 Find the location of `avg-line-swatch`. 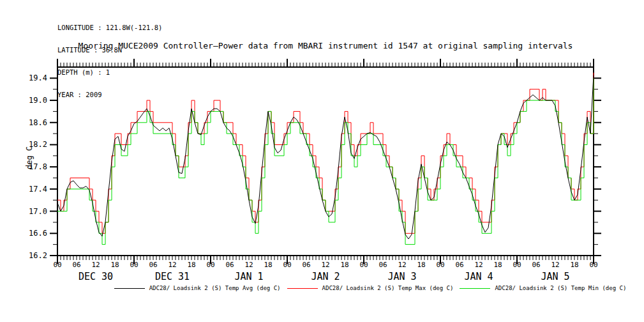

avg-line-swatch is located at coordinates (130, 289).